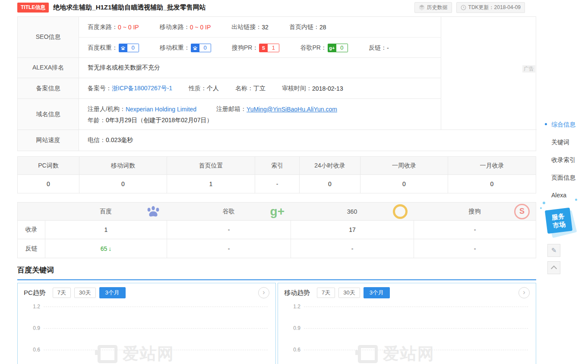  I want to click on service-badge-line2: 市场, so click(559, 225).